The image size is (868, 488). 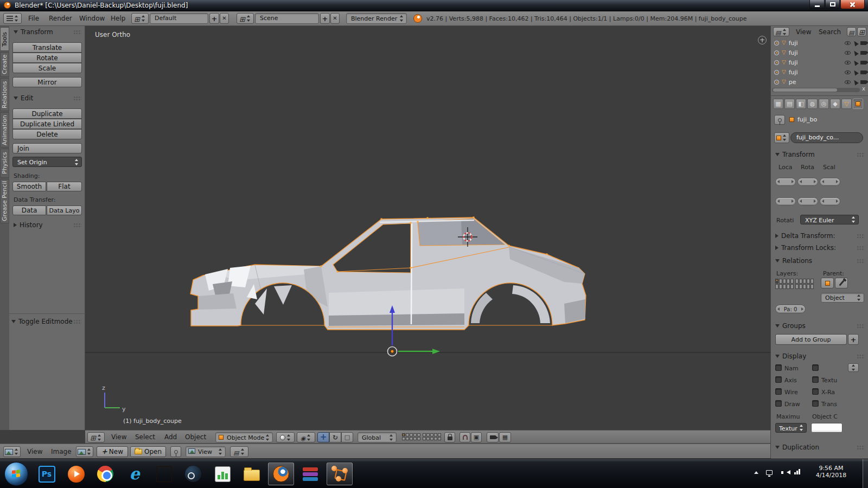 I want to click on filter-icon, so click(x=852, y=31).